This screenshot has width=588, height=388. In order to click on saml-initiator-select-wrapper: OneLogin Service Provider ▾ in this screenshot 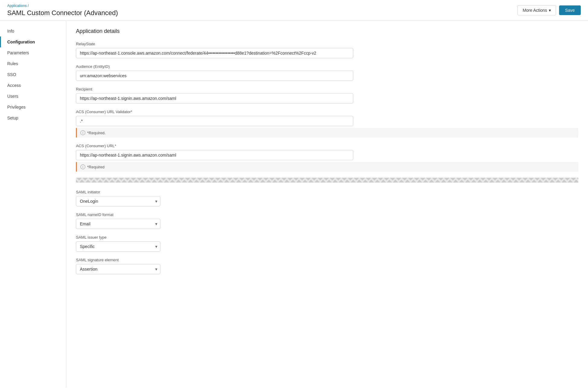, I will do `click(118, 201)`.